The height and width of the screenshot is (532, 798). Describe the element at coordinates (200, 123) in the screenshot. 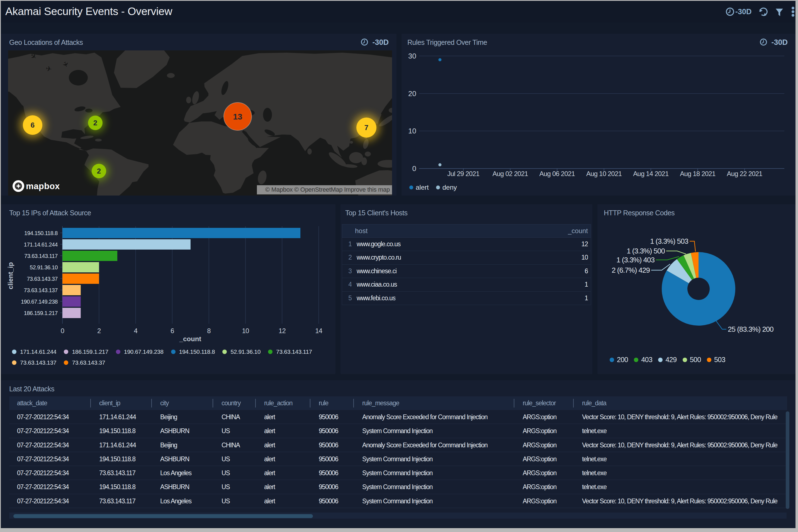

I see `world-map: ✈ ✈ ✈ 621372 mapbox © Mapbox © OpenStree…` at that location.